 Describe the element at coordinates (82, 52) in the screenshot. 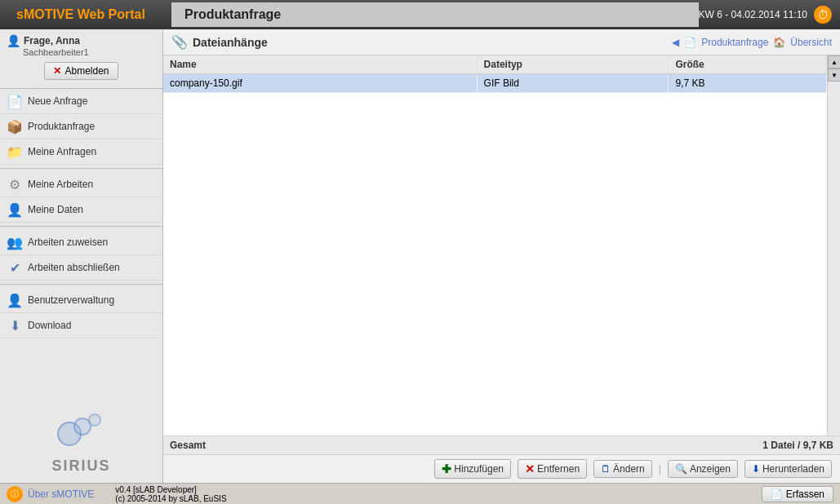

I see `user-role: Sachbearbeiter1` at that location.